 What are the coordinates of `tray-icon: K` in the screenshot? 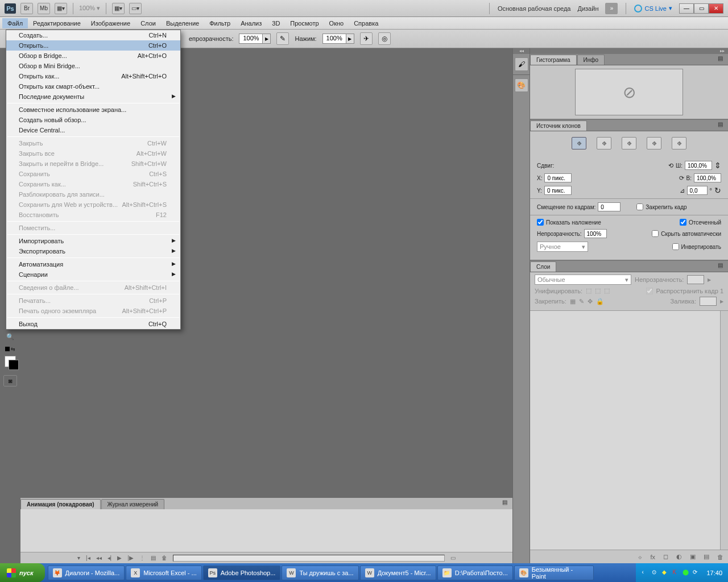 It's located at (676, 573).